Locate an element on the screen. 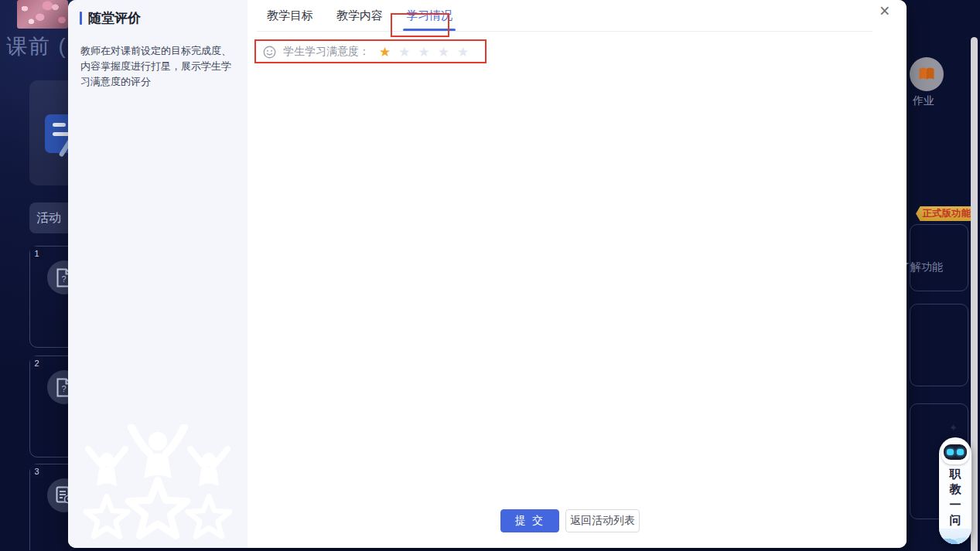 The image size is (980, 551). page-scrollbar is located at coordinates (975, 294).